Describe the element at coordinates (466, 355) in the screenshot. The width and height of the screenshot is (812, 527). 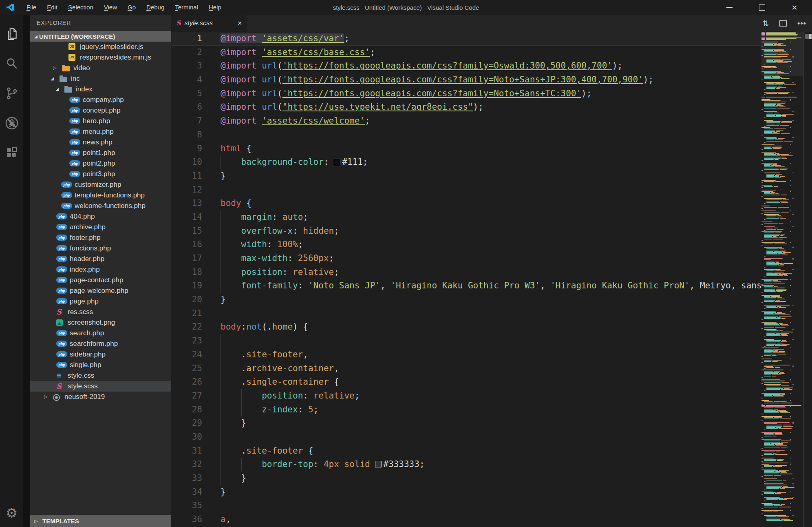
I see `code-line-24: 24 .site-footer,` at that location.